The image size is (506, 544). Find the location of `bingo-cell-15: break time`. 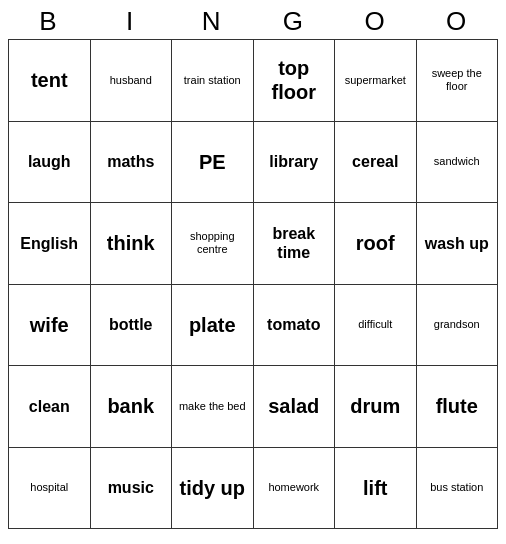

bingo-cell-15: break time is located at coordinates (295, 244).